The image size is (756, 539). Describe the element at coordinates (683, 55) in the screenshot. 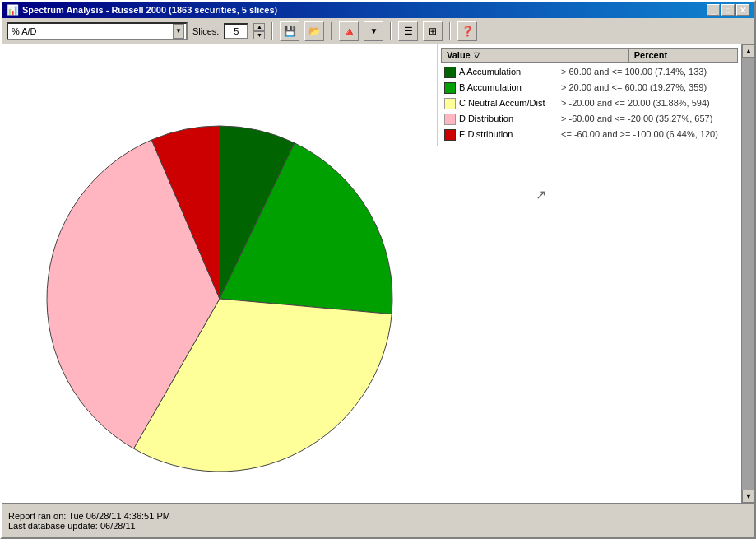

I see `percent-column-header: Percent` at that location.